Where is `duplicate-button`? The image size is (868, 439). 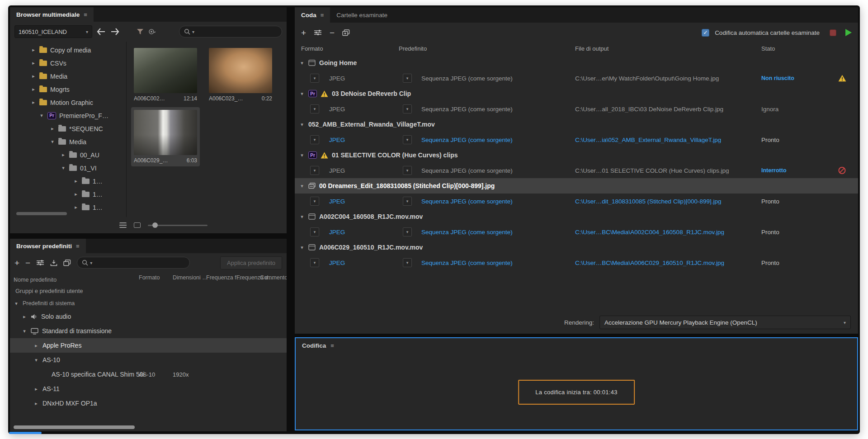 duplicate-button is located at coordinates (346, 33).